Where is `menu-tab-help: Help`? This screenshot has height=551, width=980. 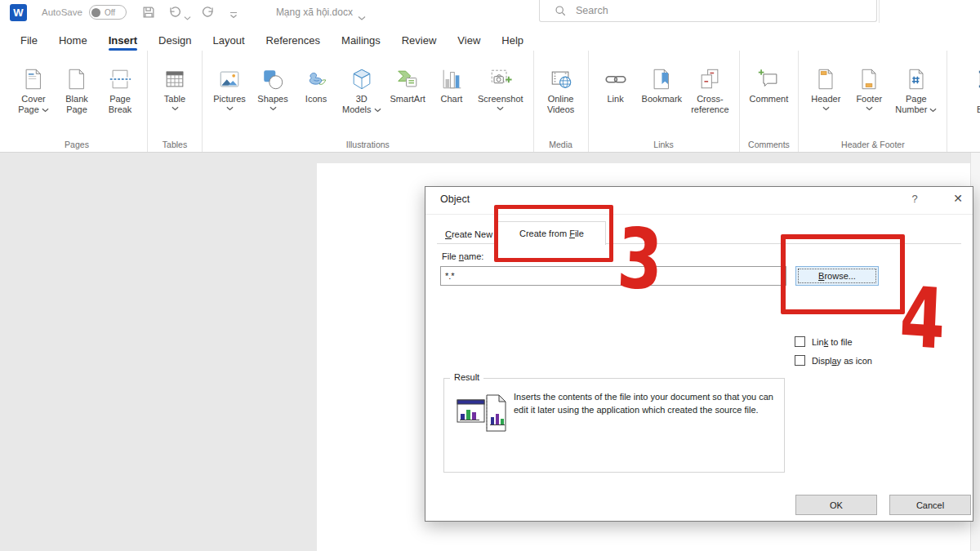 menu-tab-help: Help is located at coordinates (513, 41).